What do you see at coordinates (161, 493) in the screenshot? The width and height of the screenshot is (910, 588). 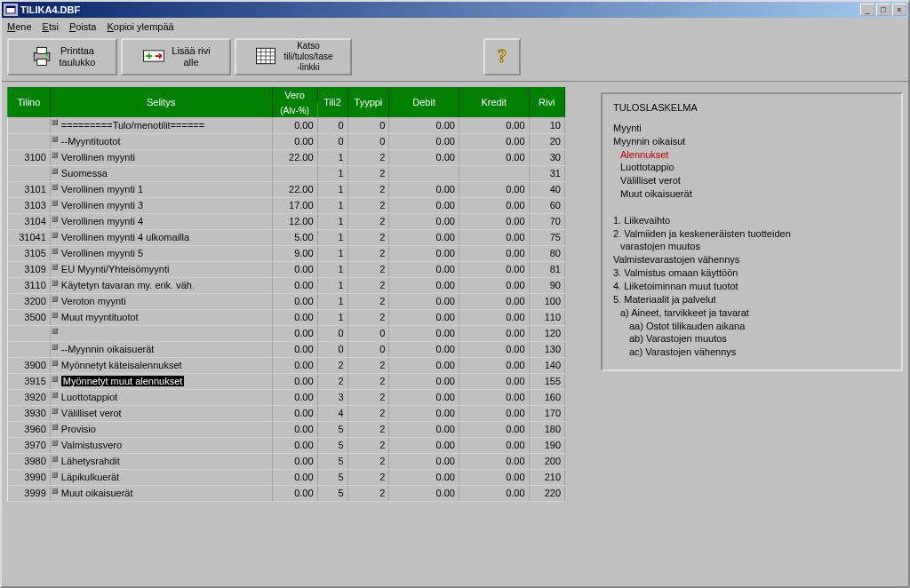 I see `cell-selitys: Muut oikaisuerät` at bounding box center [161, 493].